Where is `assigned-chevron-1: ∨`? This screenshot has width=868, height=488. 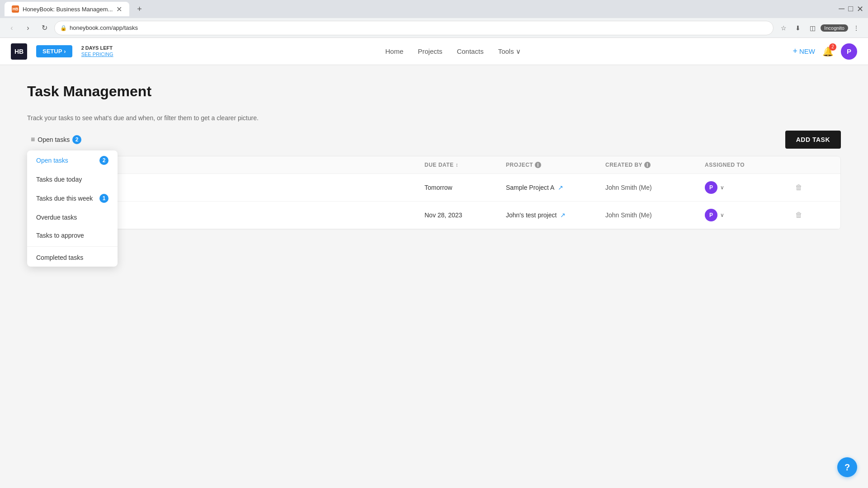
assigned-chevron-1: ∨ is located at coordinates (722, 188).